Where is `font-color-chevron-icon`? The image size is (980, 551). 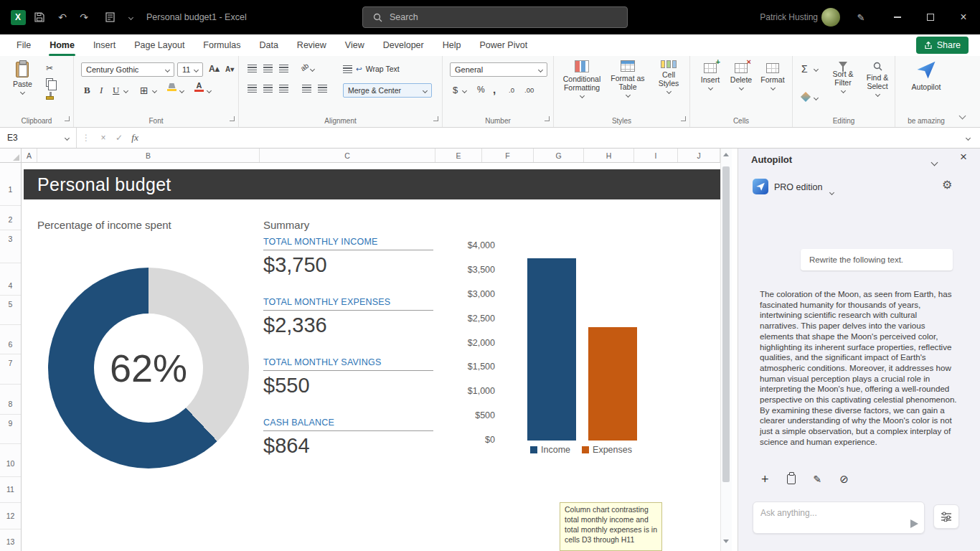 font-color-chevron-icon is located at coordinates (209, 90).